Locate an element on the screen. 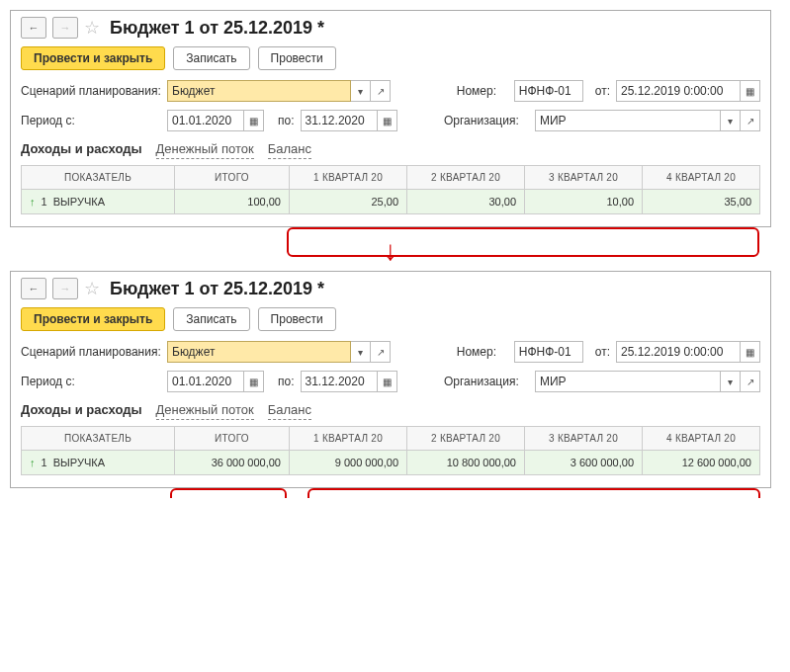 This screenshot has height=672, width=790. cell-q1: 25,00 is located at coordinates (348, 202).